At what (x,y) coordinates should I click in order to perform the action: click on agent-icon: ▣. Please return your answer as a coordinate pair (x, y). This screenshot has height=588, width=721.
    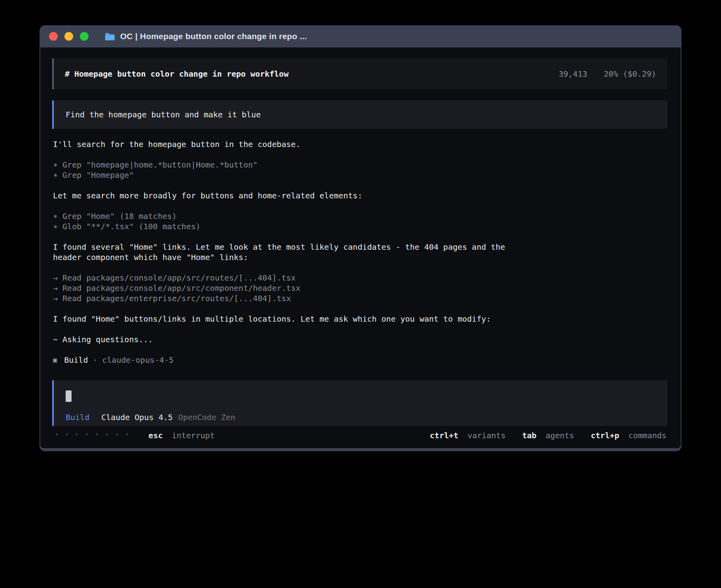
    Looking at the image, I should click on (55, 360).